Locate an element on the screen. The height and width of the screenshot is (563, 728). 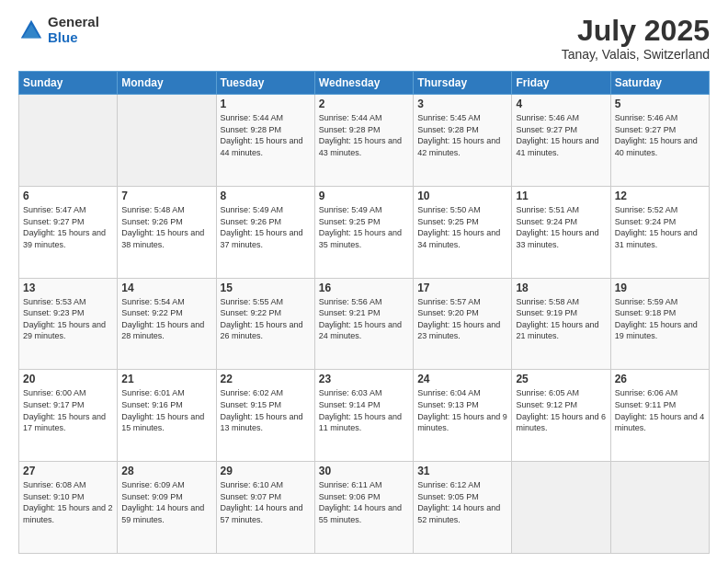
day-number: 26 is located at coordinates (660, 379).